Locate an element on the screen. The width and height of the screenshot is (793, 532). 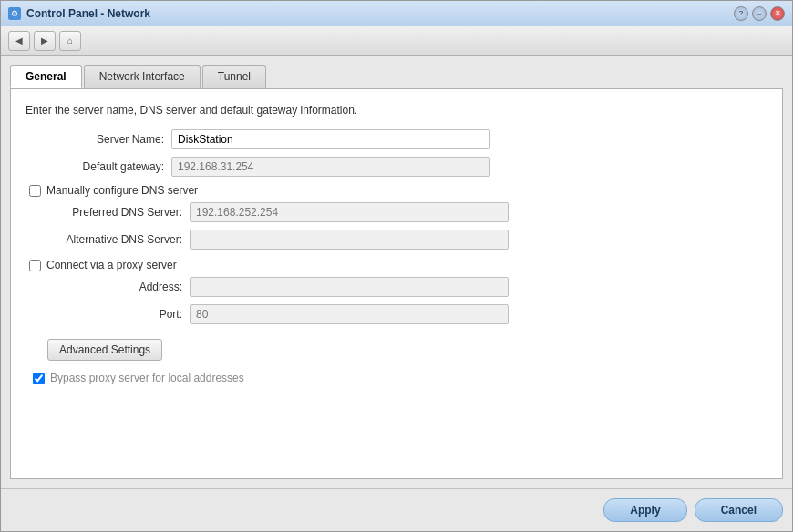
server-name-label: Server Name: is located at coordinates (98, 139).